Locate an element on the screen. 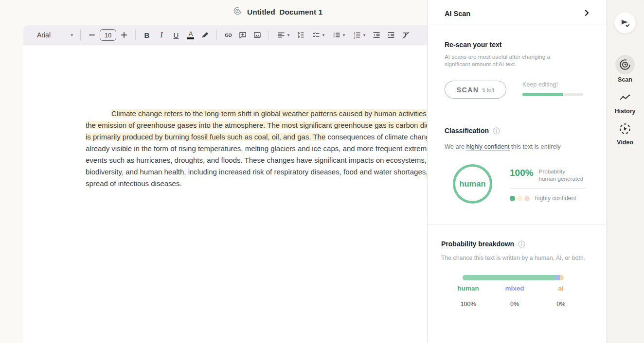 This screenshot has height=343, width=644. breakdown-bar-ai is located at coordinates (562, 278).